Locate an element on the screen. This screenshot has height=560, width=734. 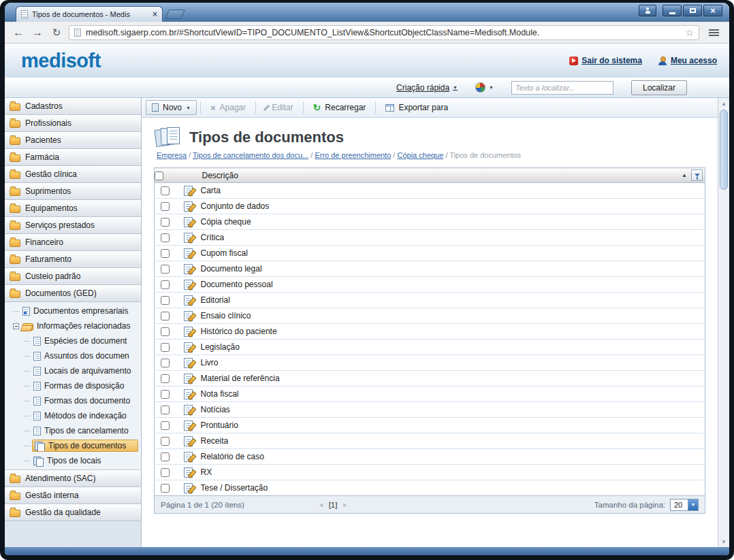
theme-dropdown: ▼ is located at coordinates (485, 87).